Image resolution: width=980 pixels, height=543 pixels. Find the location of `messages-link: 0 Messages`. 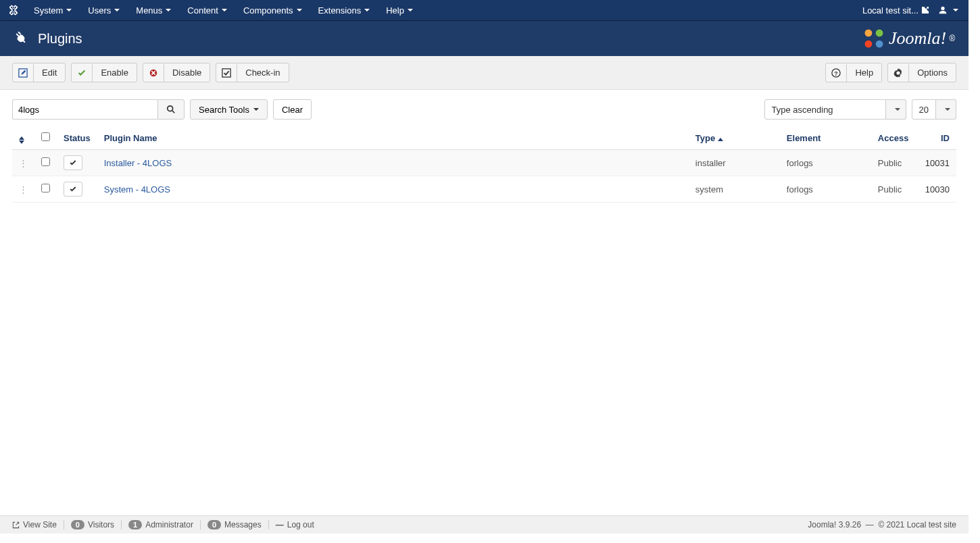

messages-link: 0 Messages is located at coordinates (235, 525).